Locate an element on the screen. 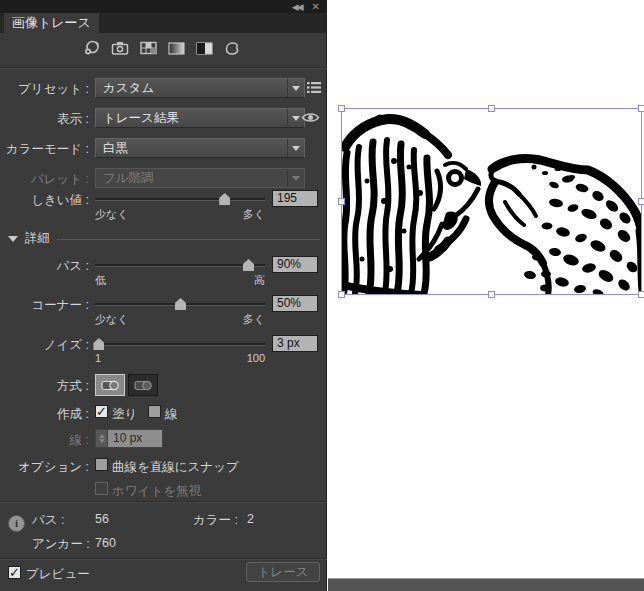 This screenshot has height=591, width=644. tab-image-trace: 画像トレース is located at coordinates (52, 23).